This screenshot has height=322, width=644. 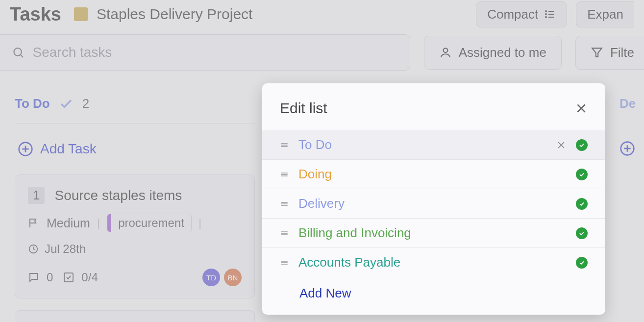 What do you see at coordinates (432, 263) in the screenshot?
I see `list-name: Accounts Payable` at bounding box center [432, 263].